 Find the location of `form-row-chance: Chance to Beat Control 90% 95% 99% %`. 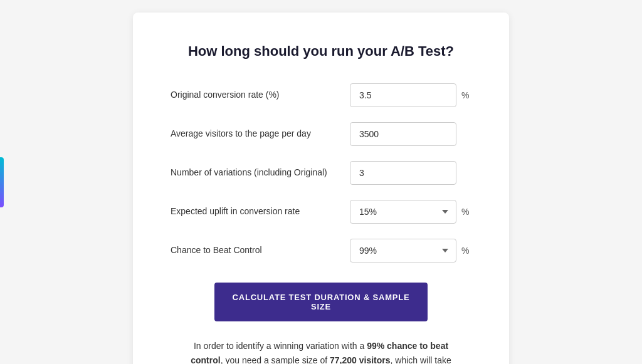

form-row-chance: Chance to Beat Control 90% 95% 99% % is located at coordinates (321, 251).